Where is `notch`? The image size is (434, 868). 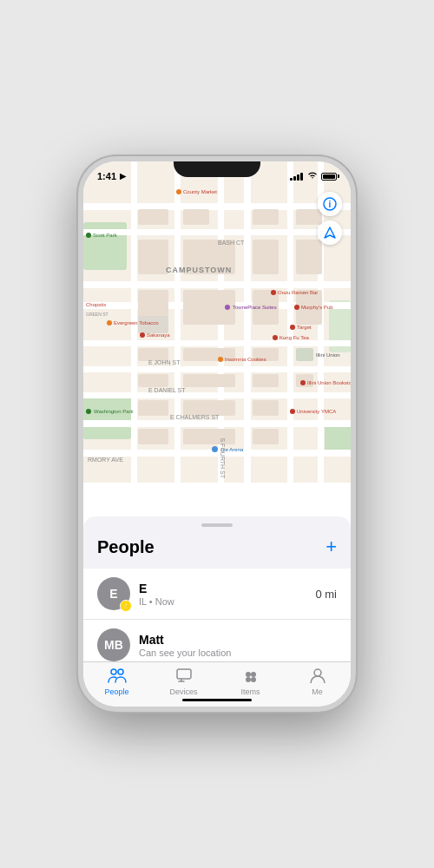 notch is located at coordinates (217, 169).